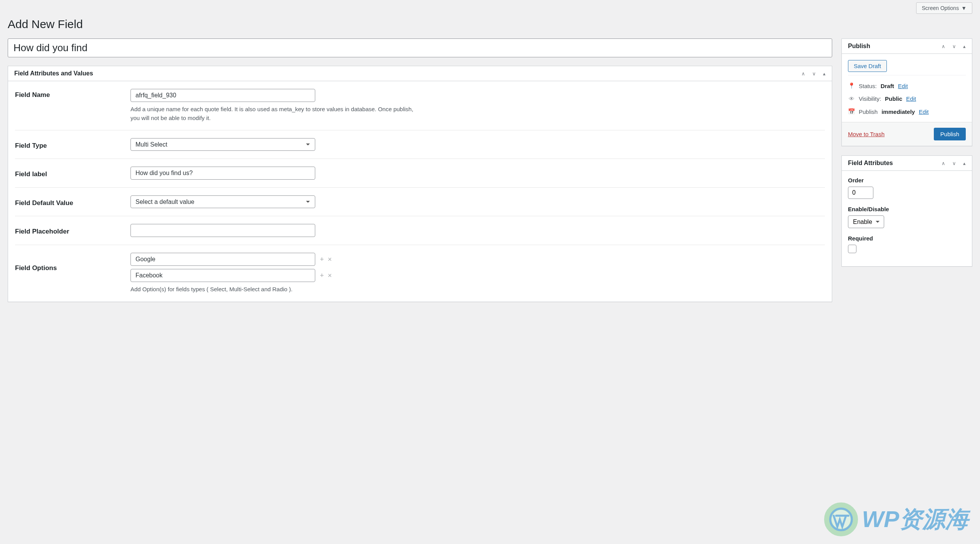  I want to click on publish-date-edit-link: Edit, so click(924, 112).